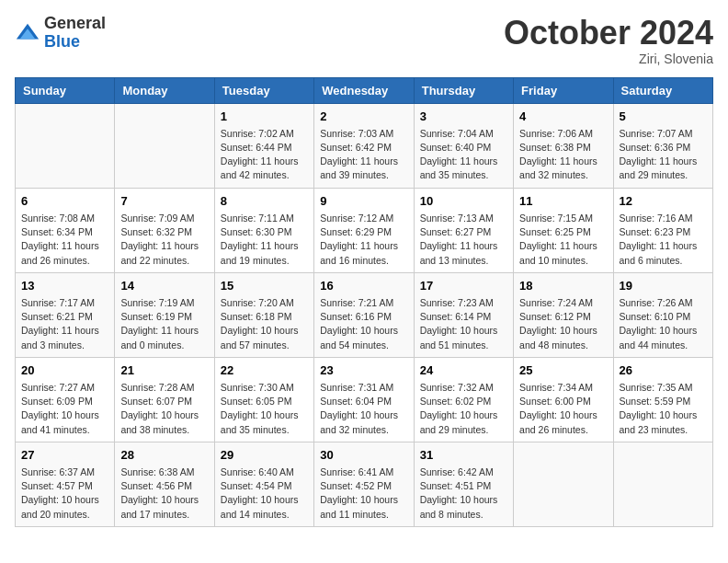 Image resolution: width=728 pixels, height=563 pixels. Describe the element at coordinates (75, 23) in the screenshot. I see `logo-general-text: General` at that location.